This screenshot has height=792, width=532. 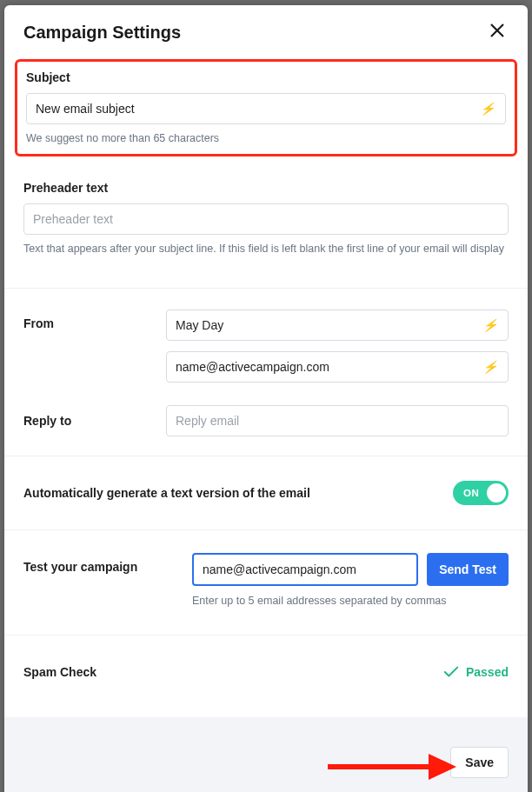 What do you see at coordinates (337, 367) in the screenshot?
I see `from-email-select: name@activecampaign.com ⚡` at bounding box center [337, 367].